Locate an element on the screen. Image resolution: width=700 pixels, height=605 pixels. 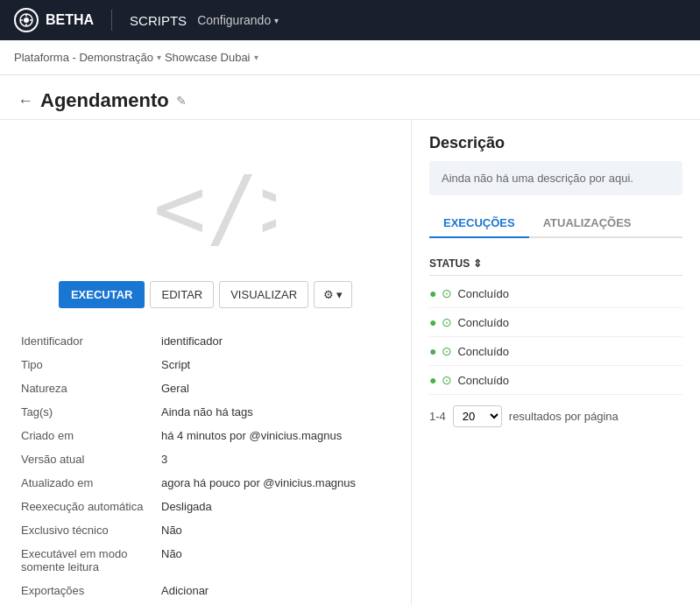
gear-button: ⚙ ▾ is located at coordinates (333, 294).